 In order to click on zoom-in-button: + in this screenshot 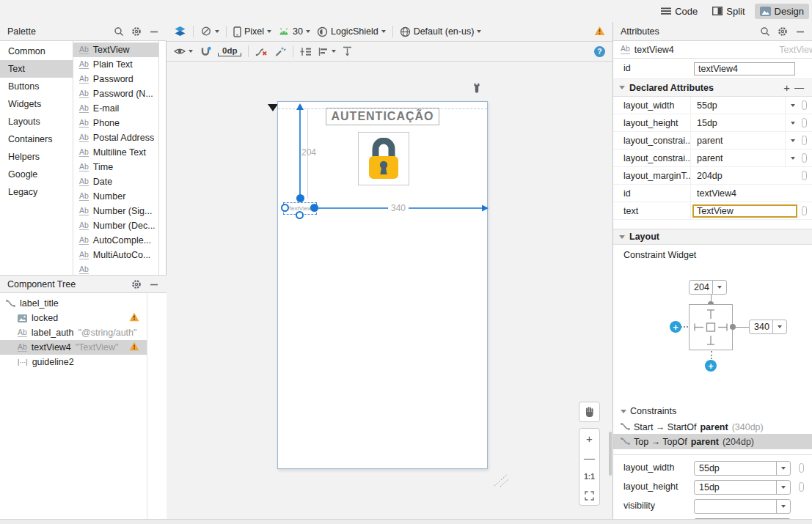, I will do `click(590, 438)`.